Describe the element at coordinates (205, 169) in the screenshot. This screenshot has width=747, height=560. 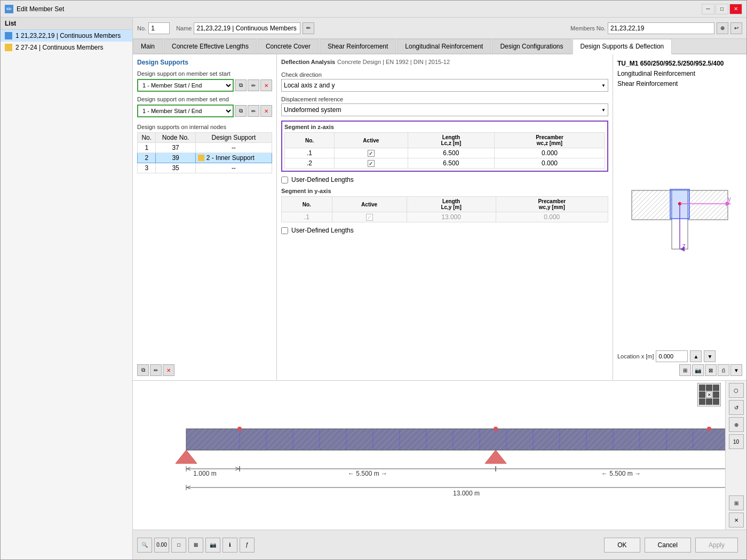
I see `table-row: 3 35 --` at that location.